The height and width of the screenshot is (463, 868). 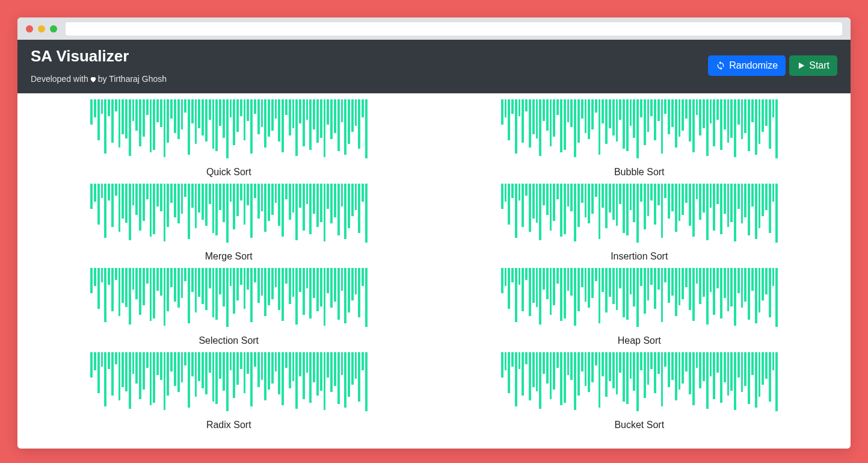 What do you see at coordinates (132, 79) in the screenshot?
I see `credit-suffix: by Tirtharaj Ghosh` at bounding box center [132, 79].